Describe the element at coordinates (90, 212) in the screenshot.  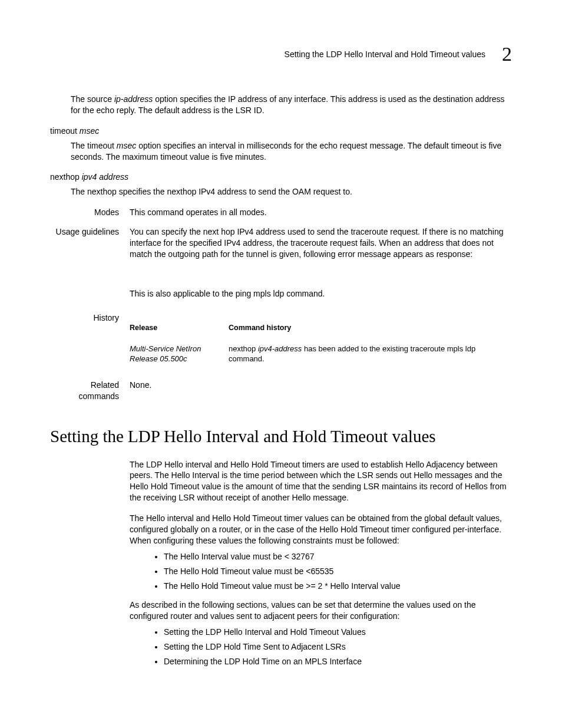
I see `modes-label: Modes` at that location.